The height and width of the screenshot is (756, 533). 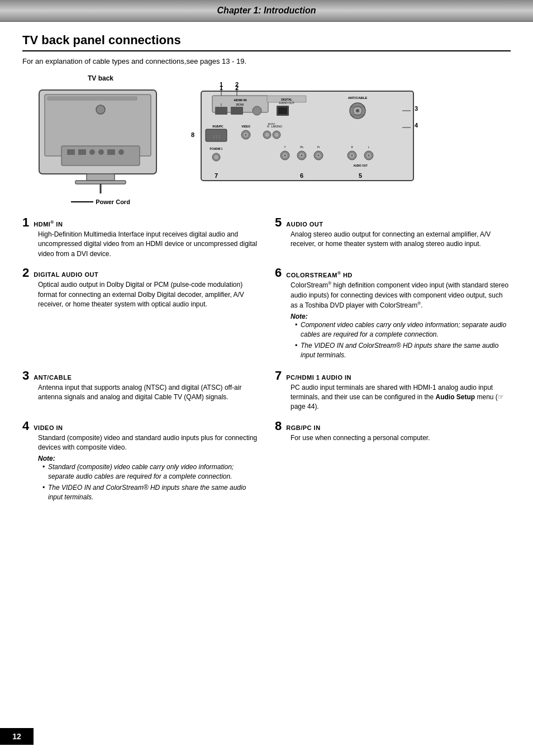 What do you see at coordinates (246, 126) in the screenshot?
I see `svg-text: VIDEO` at bounding box center [246, 126].